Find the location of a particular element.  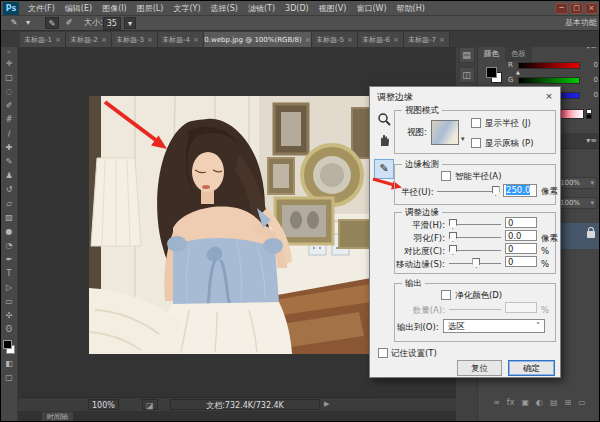

adjustment-layer-icon: ◐ is located at coordinates (540, 403).